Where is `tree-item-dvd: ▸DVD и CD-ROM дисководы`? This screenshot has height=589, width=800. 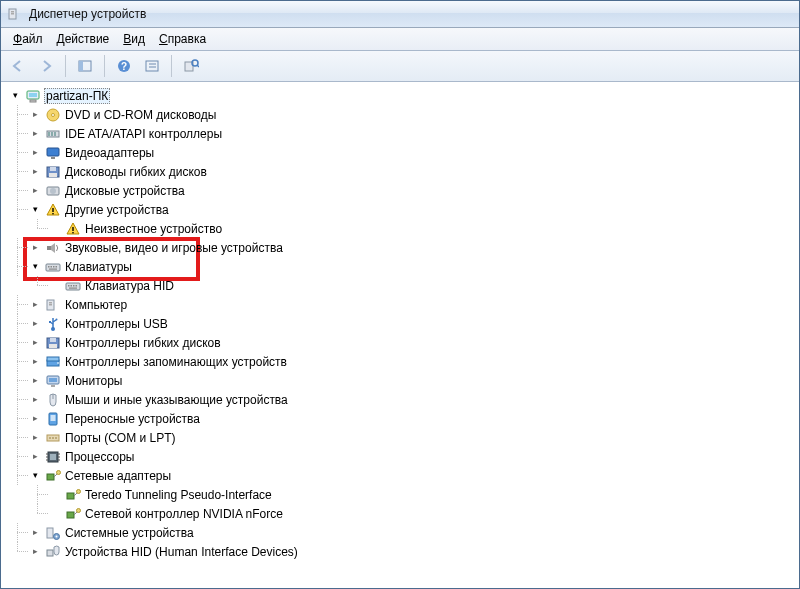
tree-item-dvd: ▸DVD и CD-ROM дисководы is located at coordinates (404, 114).